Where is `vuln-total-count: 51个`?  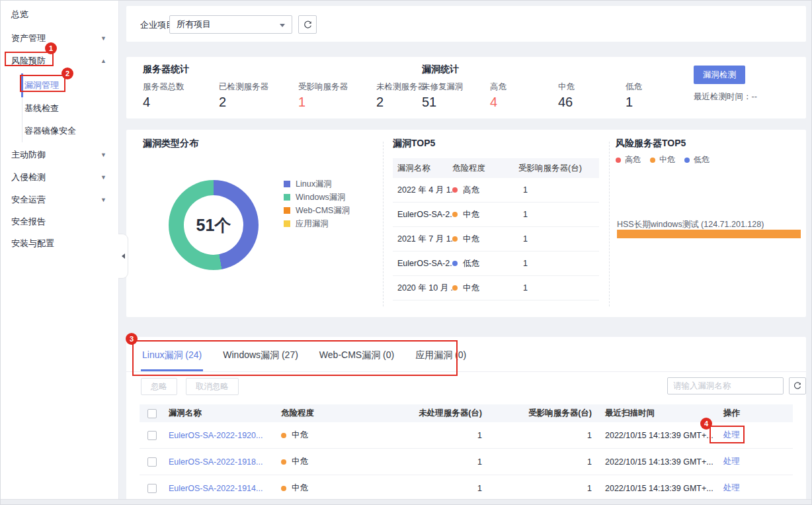
vuln-total-count: 51个 is located at coordinates (214, 225).